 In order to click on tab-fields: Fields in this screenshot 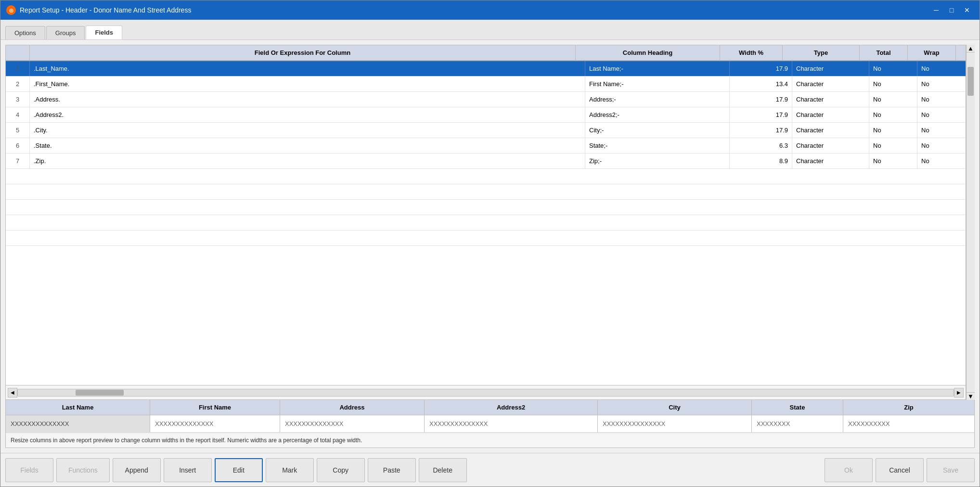, I will do `click(104, 33)`.